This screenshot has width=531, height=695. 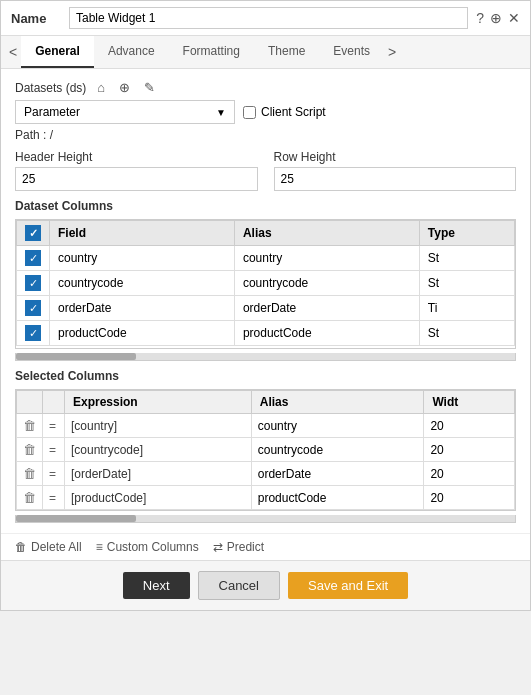 What do you see at coordinates (348, 586) in the screenshot?
I see `save-exit-button: Save and Exit` at bounding box center [348, 586].